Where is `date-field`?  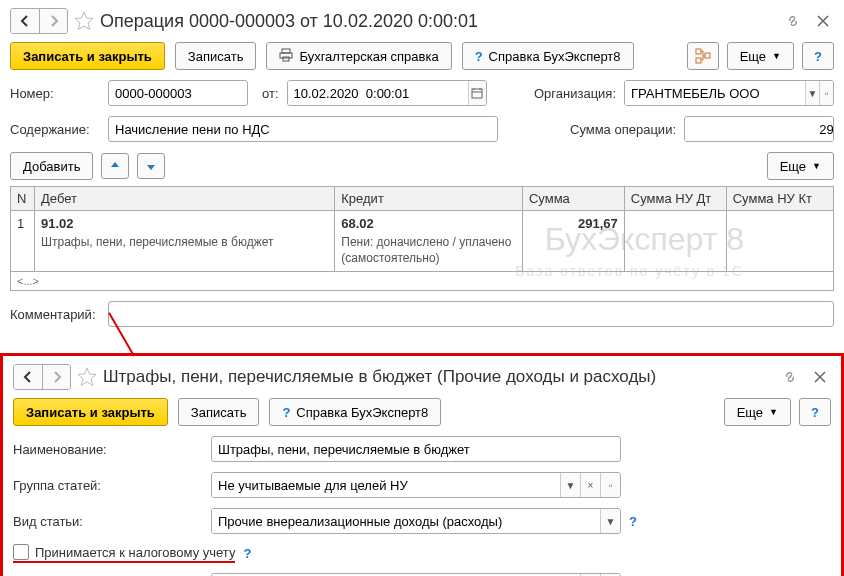 date-field is located at coordinates (387, 93).